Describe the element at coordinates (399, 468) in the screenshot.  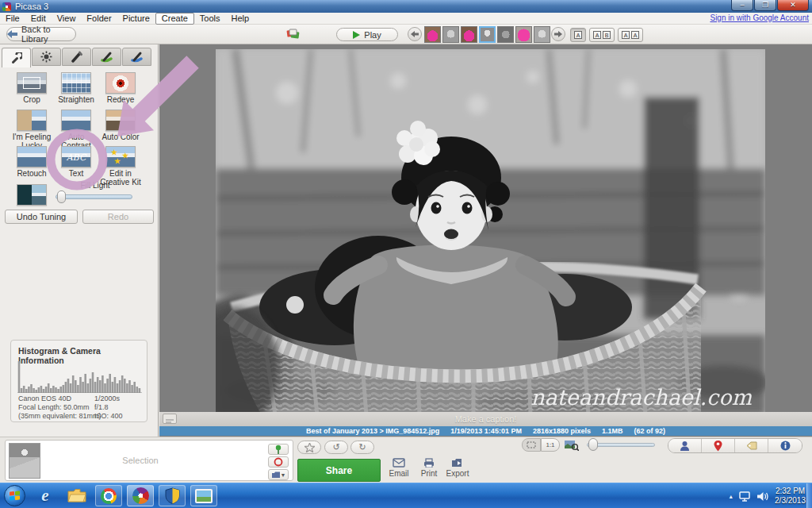
I see `email-button: Email` at that location.